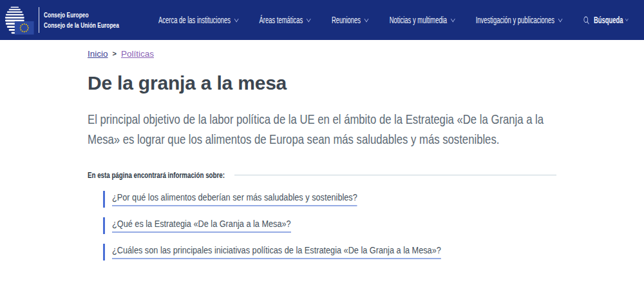 This screenshot has height=285, width=644. Describe the element at coordinates (79, 20) in the screenshot. I see `home-logo-link: Consejo Europeo Consejo de la Unión Euro…` at that location.